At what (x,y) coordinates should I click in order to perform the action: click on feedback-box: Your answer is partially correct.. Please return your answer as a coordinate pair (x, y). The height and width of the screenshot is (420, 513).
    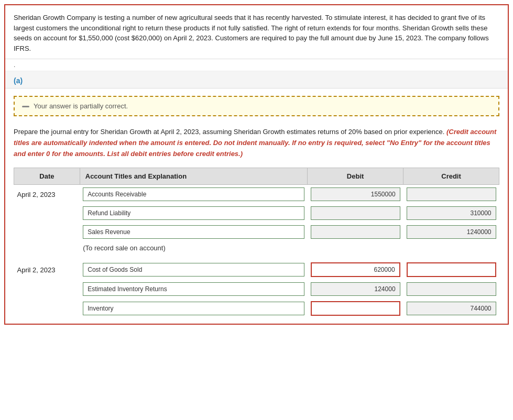
    Looking at the image, I should click on (257, 106).